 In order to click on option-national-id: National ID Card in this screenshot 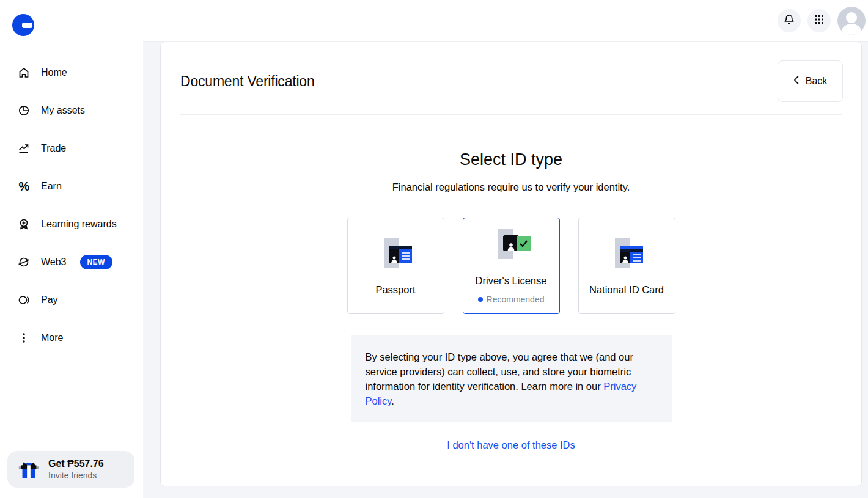, I will do `click(627, 266)`.